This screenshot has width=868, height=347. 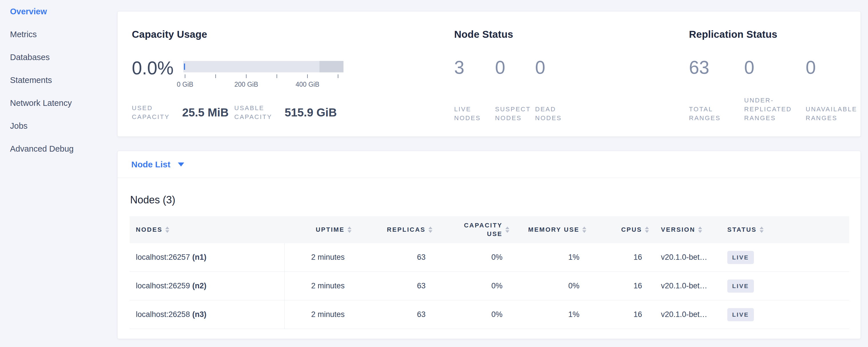 I want to click on capacity-usage-section: Capacity Usage 0.0% 0 GiB 200 GiB 400 Gi…, so click(x=289, y=74).